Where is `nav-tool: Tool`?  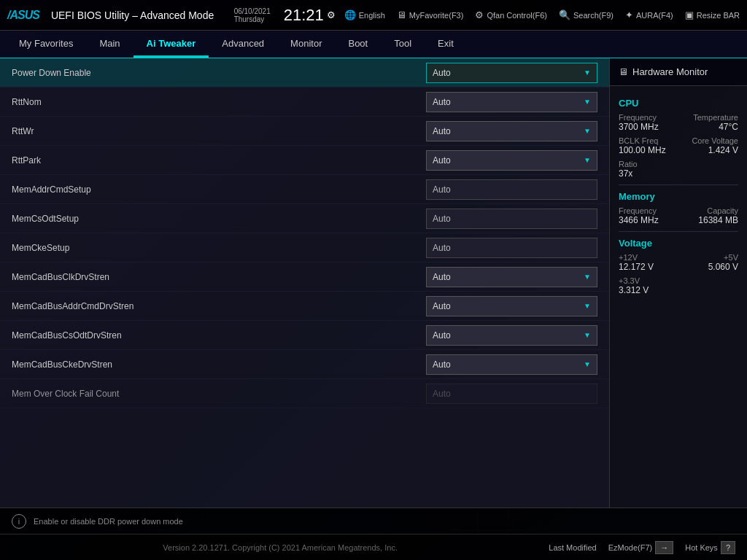
nav-tool: Tool is located at coordinates (403, 44).